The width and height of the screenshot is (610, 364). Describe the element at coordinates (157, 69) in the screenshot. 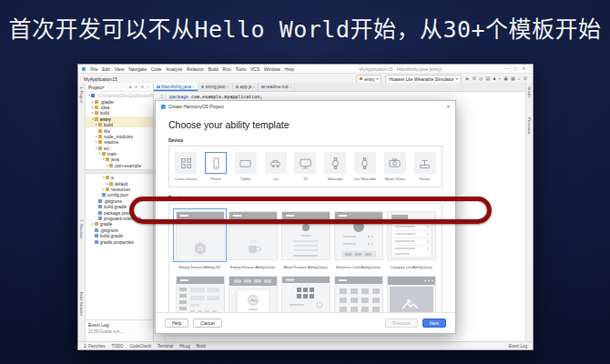

I see `menu-item-code: Code` at that location.